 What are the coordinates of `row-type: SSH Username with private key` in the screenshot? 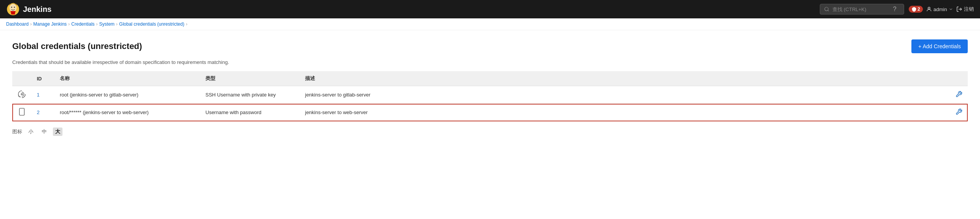 It's located at (250, 95).